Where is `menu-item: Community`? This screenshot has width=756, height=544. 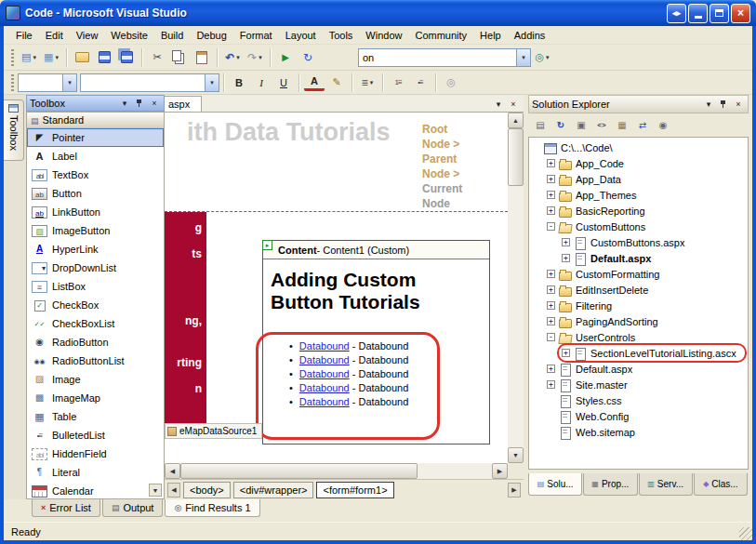 menu-item: Community is located at coordinates (441, 35).